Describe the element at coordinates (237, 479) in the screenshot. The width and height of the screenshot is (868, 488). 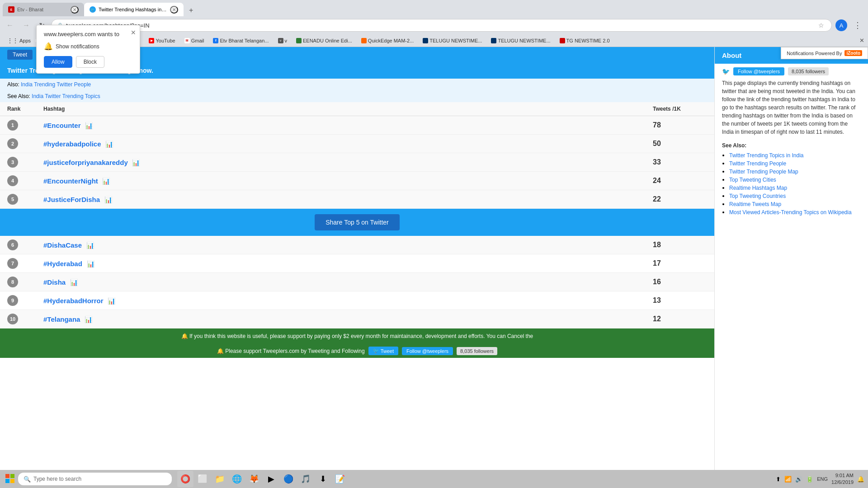
I see `taskbar-browser-icon: 🌐` at that location.